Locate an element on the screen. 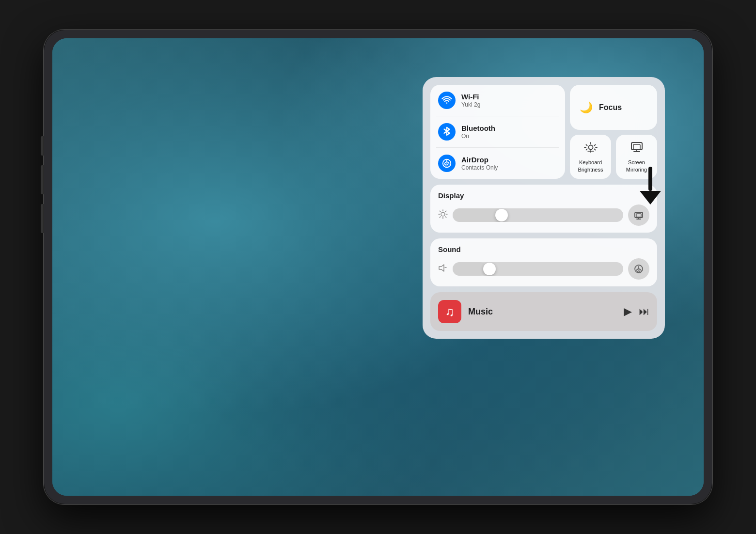  volume-icon is located at coordinates (443, 269).